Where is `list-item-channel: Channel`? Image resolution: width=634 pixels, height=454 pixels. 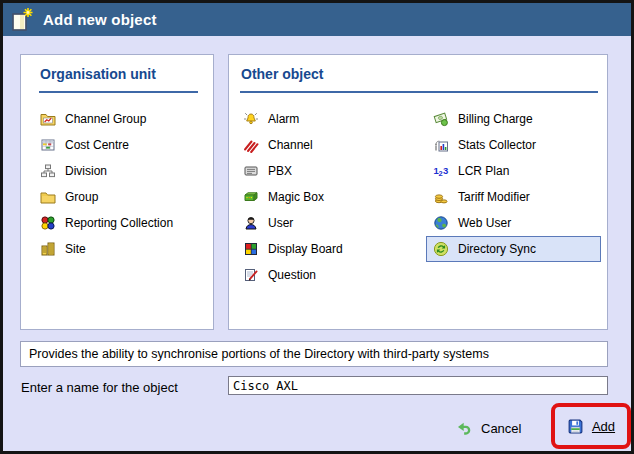 list-item-channel: Channel is located at coordinates (335, 145).